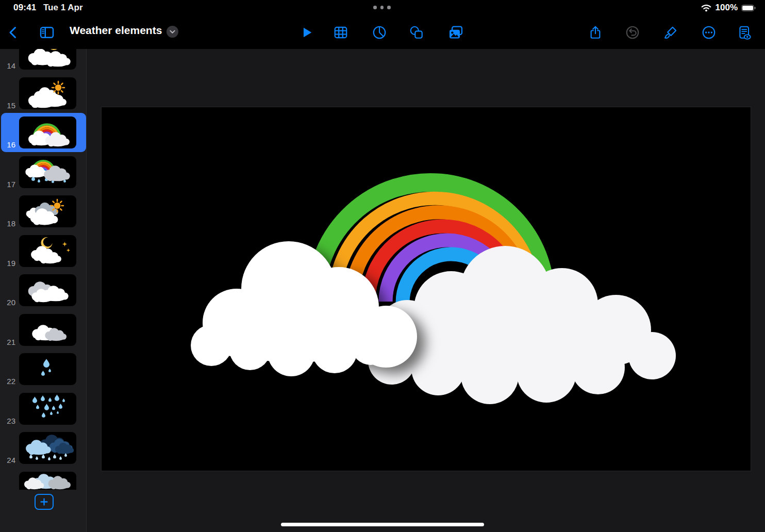 Image resolution: width=765 pixels, height=532 pixels. What do you see at coordinates (633, 32) in the screenshot?
I see `undo-button` at bounding box center [633, 32].